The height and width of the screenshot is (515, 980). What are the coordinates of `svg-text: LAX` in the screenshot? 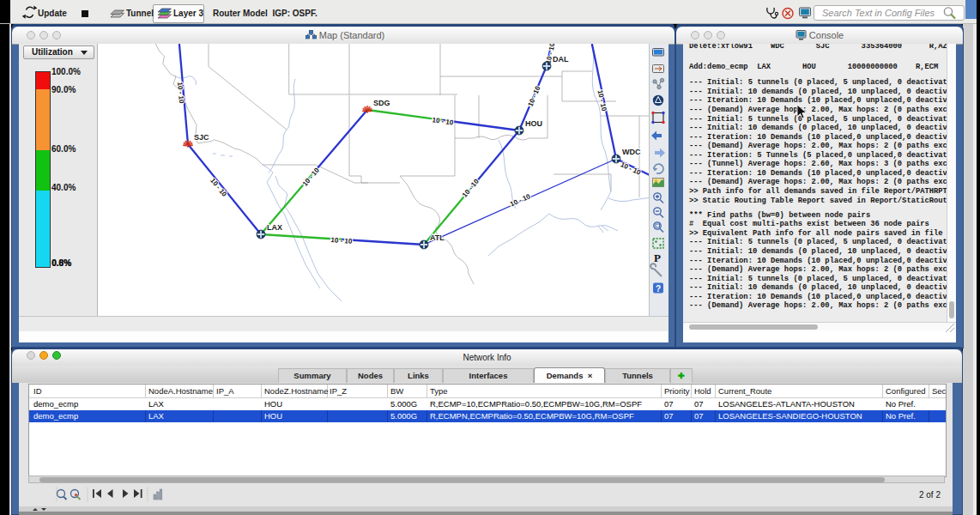 It's located at (275, 227).